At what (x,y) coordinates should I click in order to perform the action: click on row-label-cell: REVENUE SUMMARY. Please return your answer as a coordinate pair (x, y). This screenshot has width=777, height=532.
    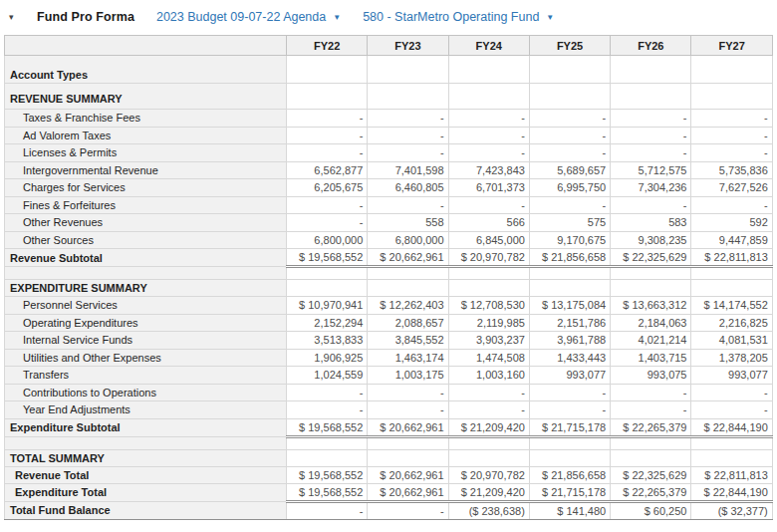
    Looking at the image, I should click on (145, 97).